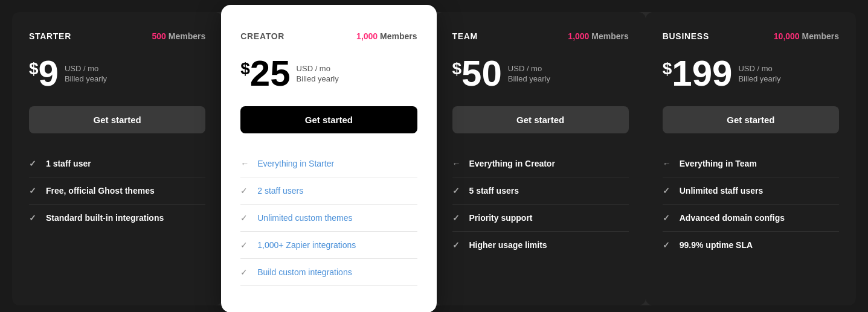  What do you see at coordinates (751, 74) in the screenshot?
I see `price-section-business: $199 USD / mo Billed yearly` at bounding box center [751, 74].